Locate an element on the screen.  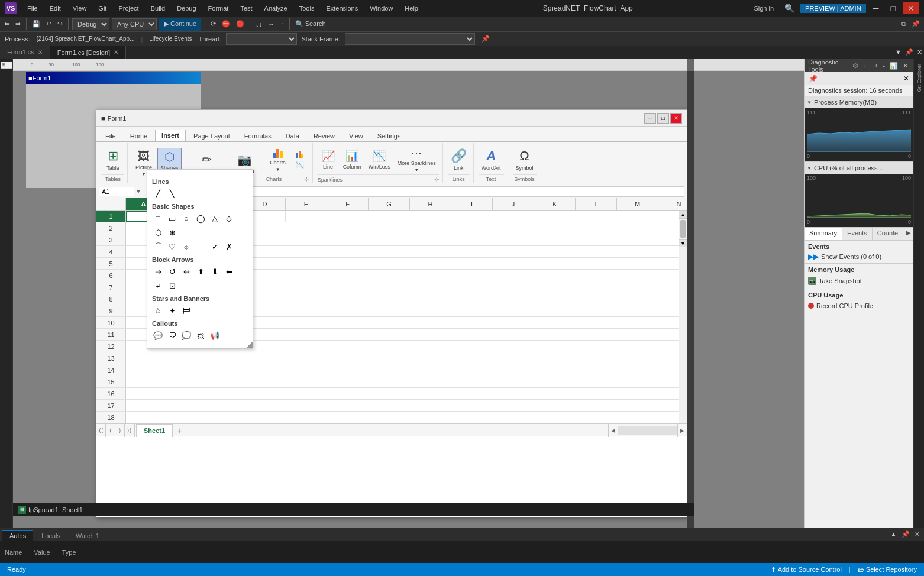
row-header-14: 14 is located at coordinates (111, 370).